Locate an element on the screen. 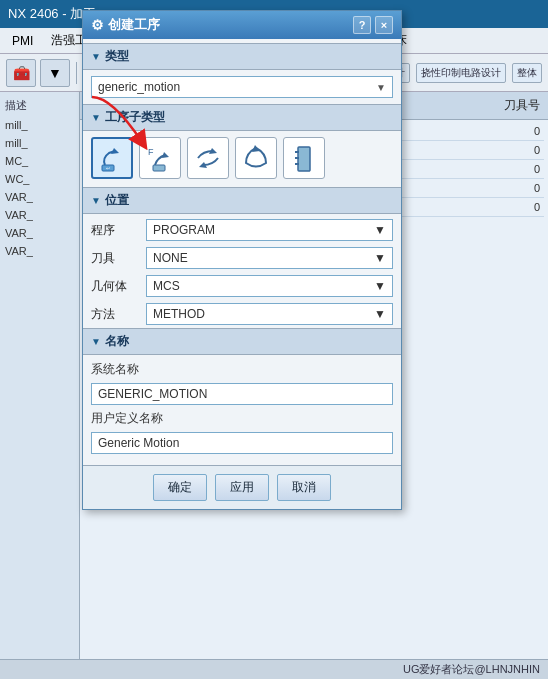 The image size is (548, 679). type-section-header: ▼ 类型 is located at coordinates (242, 56).